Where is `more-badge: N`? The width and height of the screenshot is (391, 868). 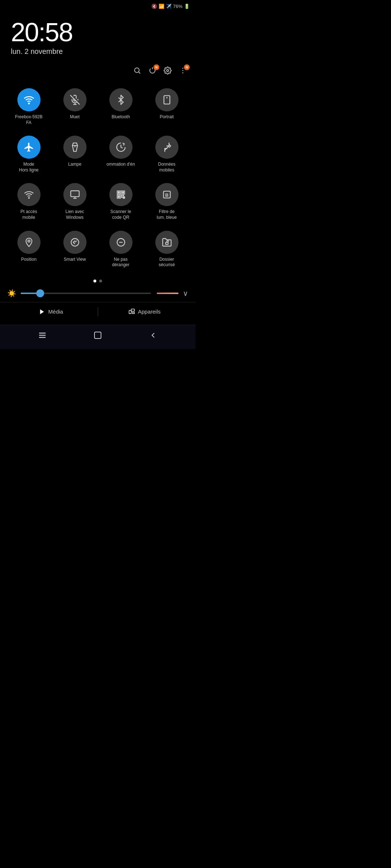
more-badge: N is located at coordinates (187, 67).